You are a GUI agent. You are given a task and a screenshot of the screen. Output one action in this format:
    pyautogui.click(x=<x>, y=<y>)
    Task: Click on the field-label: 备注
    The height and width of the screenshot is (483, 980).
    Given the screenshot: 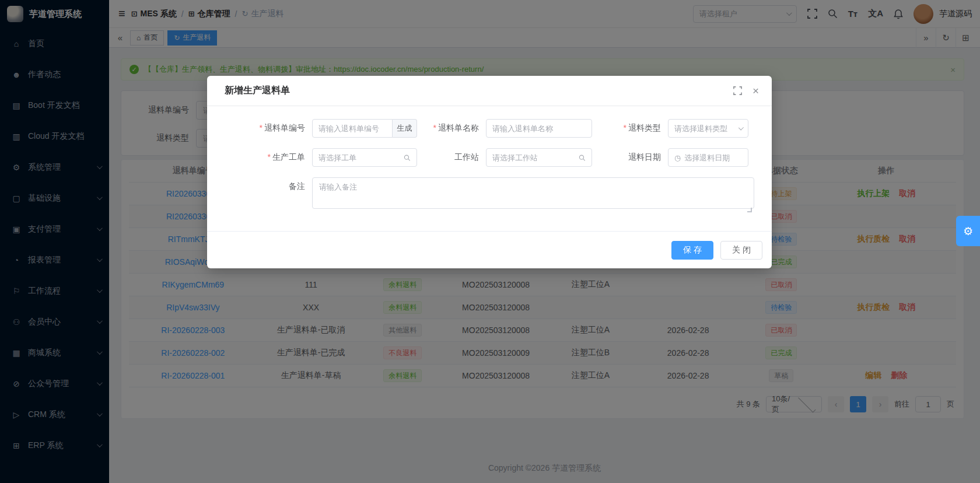 What is the action you would take?
    pyautogui.click(x=268, y=184)
    